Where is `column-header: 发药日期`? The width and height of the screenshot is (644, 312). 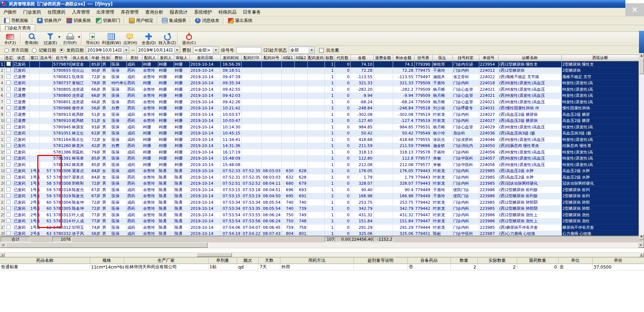 column-header: 发药日期 is located at coordinates (205, 58).